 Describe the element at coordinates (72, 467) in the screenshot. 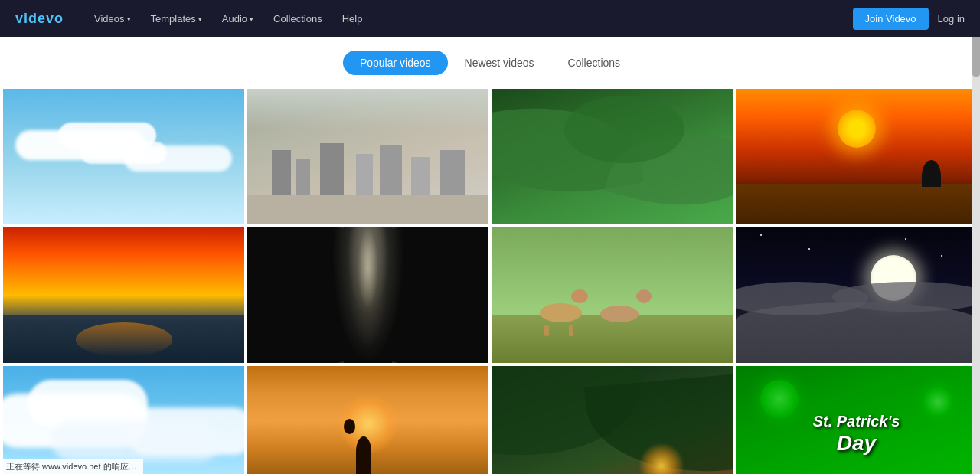

I see `status-bar: 正在等待 www.videvo.net 的响应…` at that location.